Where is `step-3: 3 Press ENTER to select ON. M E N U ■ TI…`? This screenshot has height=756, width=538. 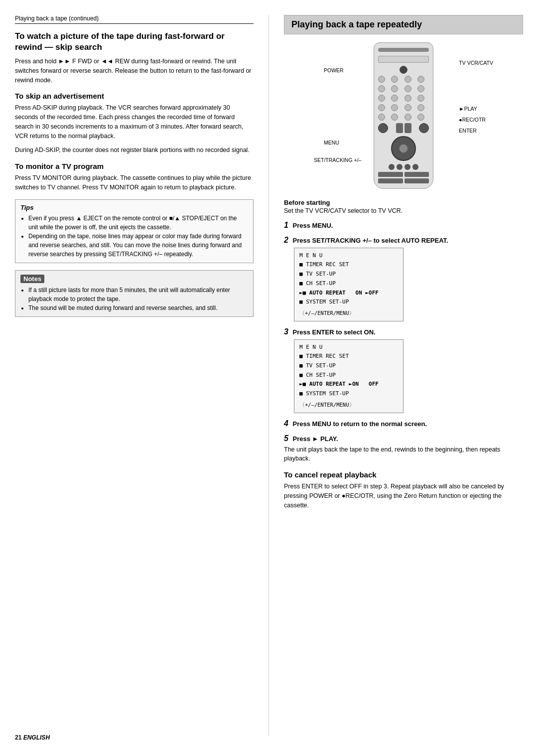 step-3: 3 Press ENTER to select ON. M E N U ■ TI… is located at coordinates (404, 370).